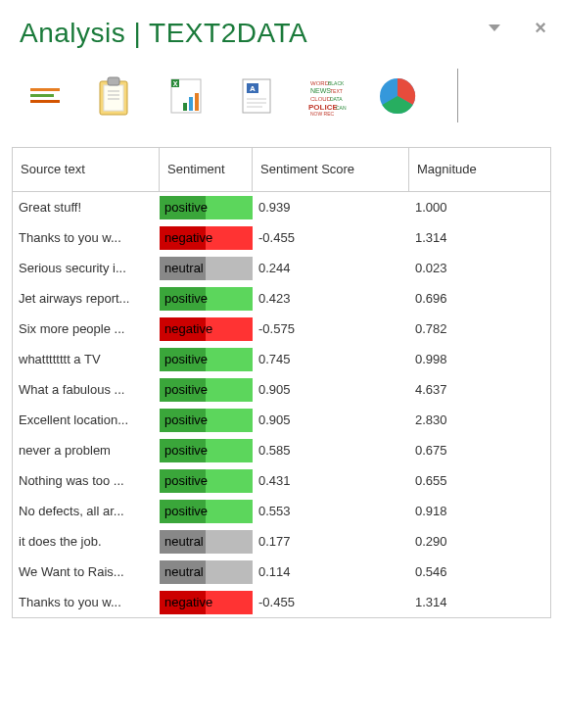 This screenshot has height=728, width=561. Describe the element at coordinates (282, 511) in the screenshot. I see `table-row: No defects, all ar...positive0.5530.918` at that location.